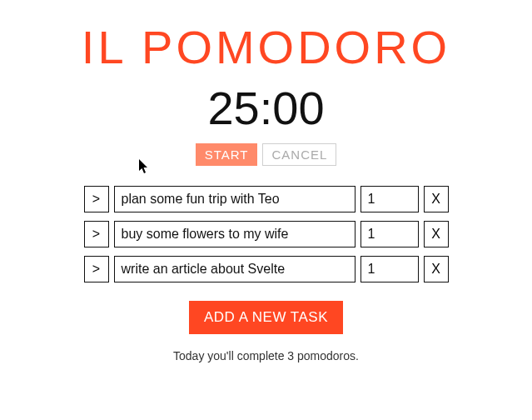 This screenshot has height=420, width=532. What do you see at coordinates (266, 234) in the screenshot?
I see `task-row: > buy some flowers to my wife 1 X` at bounding box center [266, 234].